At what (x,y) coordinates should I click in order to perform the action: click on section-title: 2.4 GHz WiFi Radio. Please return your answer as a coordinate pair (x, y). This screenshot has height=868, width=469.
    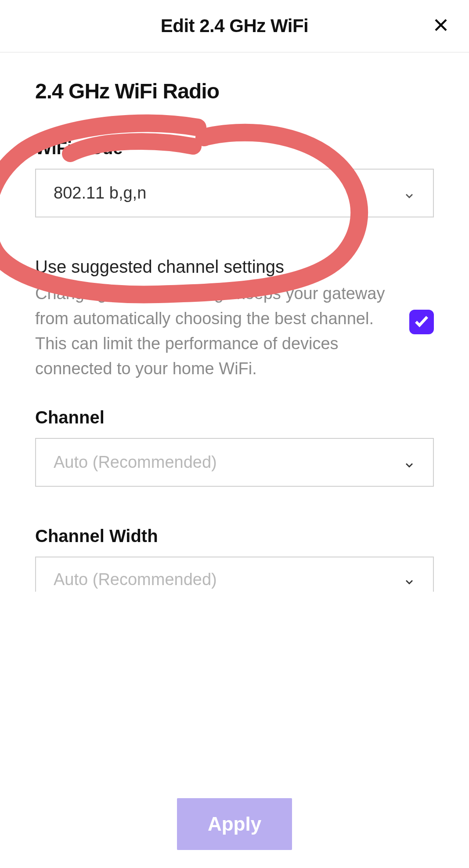
    Looking at the image, I should click on (234, 91).